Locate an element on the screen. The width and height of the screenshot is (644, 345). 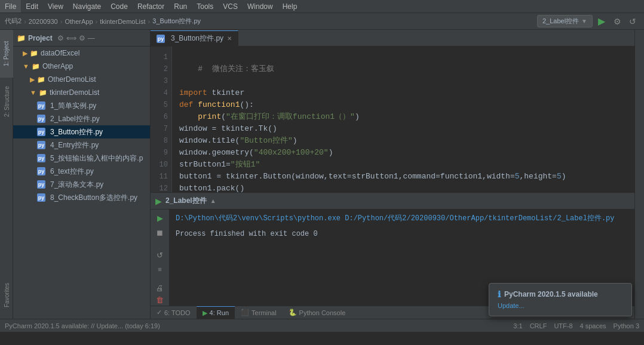
bottom-tab-run: ▶ 4: Run is located at coordinates (216, 313).